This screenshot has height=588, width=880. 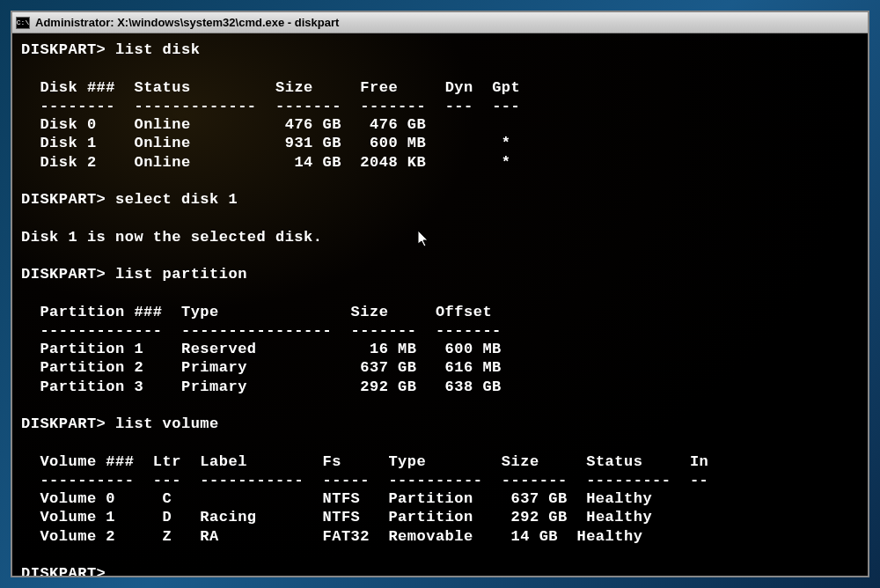 I want to click on disk-row-size: 476 GB, so click(x=313, y=125).